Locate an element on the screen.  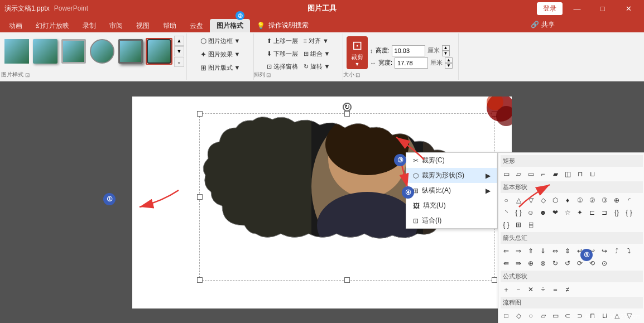
shape-arrow-12: ⇚ is located at coordinates (506, 263).